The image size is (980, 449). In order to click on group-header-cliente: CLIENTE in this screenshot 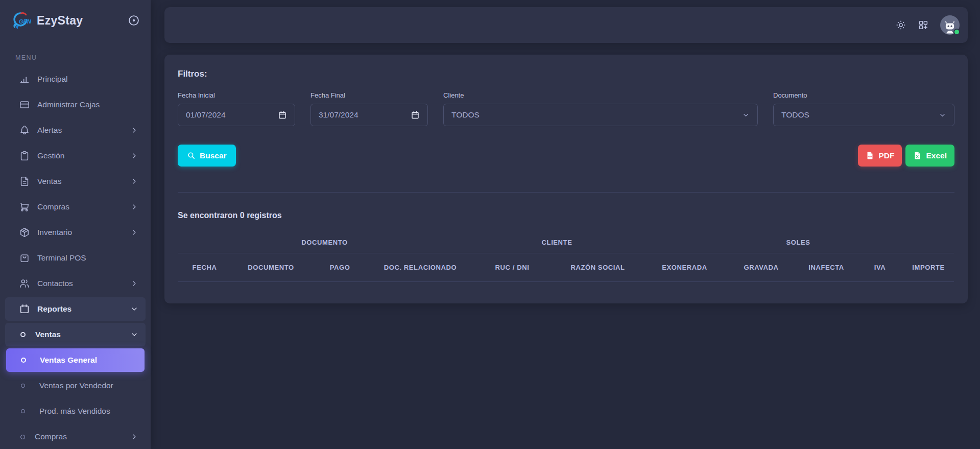, I will do `click(557, 243)`.